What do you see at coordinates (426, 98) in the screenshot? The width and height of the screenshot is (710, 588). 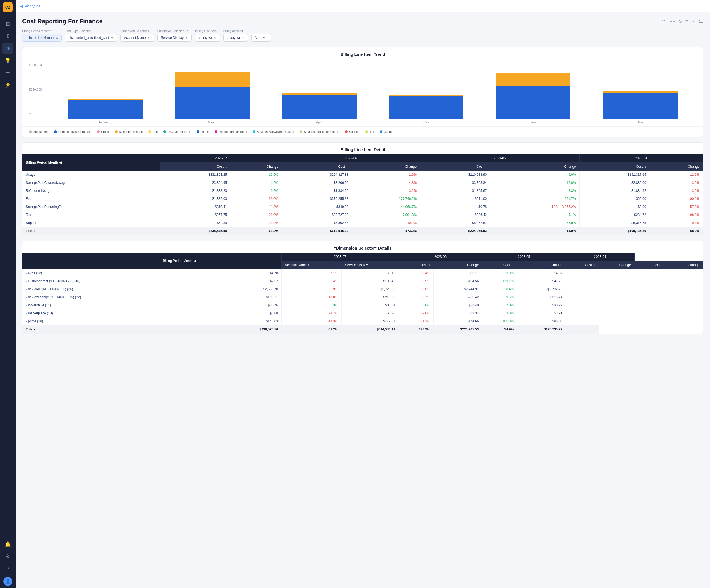 I see `chart-bar-group: May` at bounding box center [426, 98].